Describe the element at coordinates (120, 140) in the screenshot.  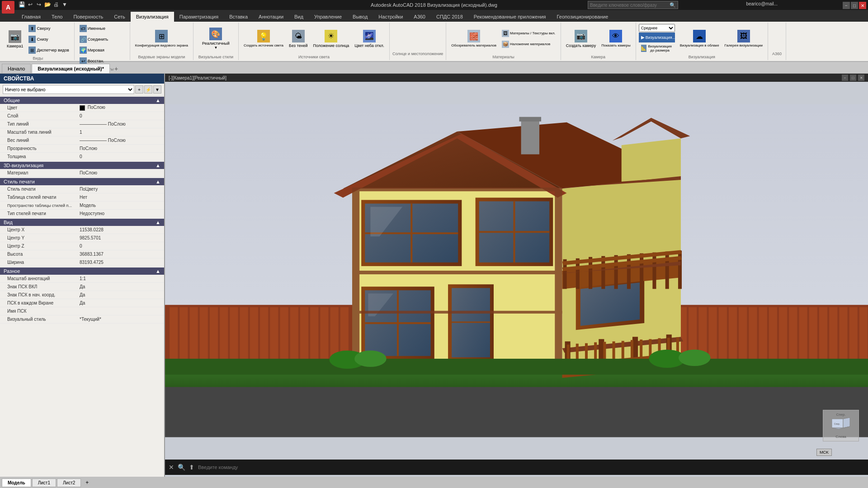
I see `lineweight-value: —————— ПоСлою` at that location.